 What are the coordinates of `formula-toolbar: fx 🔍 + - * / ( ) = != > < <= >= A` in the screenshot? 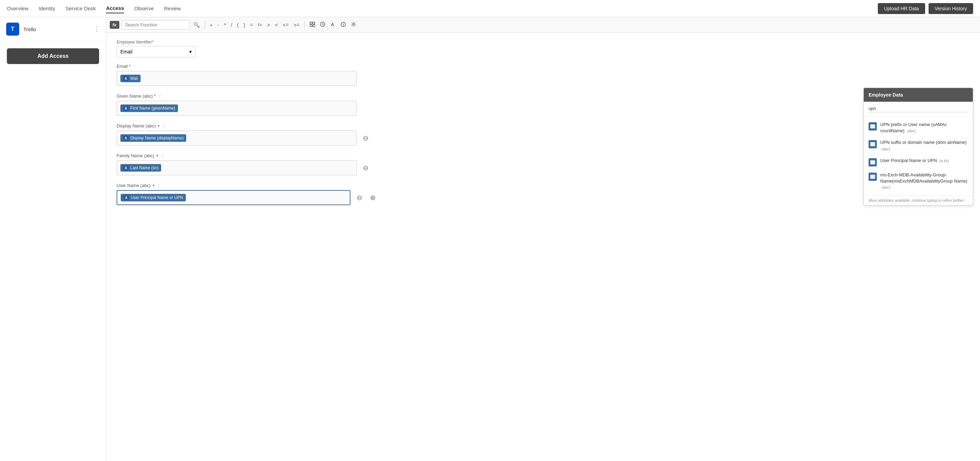 It's located at (543, 25).